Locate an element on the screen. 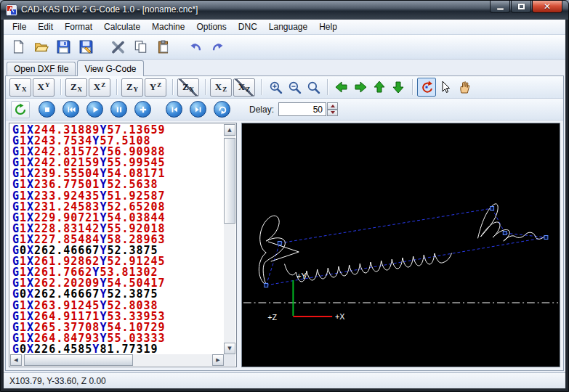 This screenshot has height=392, width=569. step-back-button is located at coordinates (174, 109).